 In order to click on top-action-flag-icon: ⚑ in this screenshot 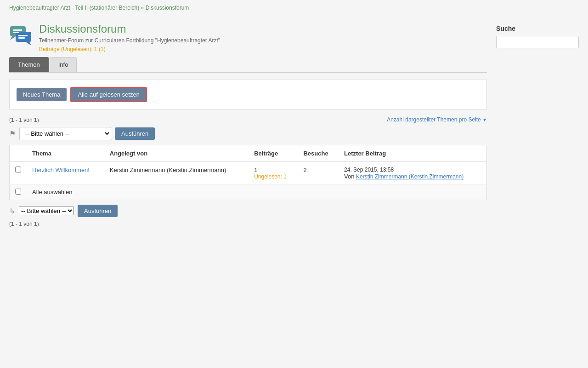, I will do `click(12, 133)`.